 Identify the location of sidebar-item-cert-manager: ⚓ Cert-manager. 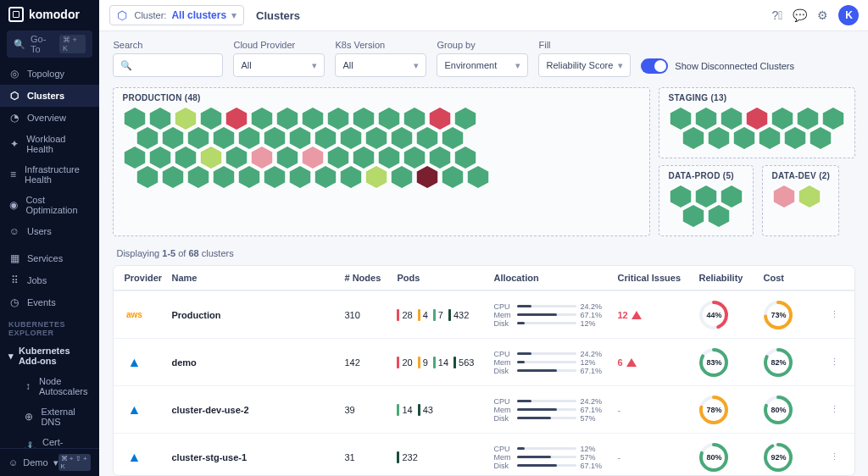
(49, 440).